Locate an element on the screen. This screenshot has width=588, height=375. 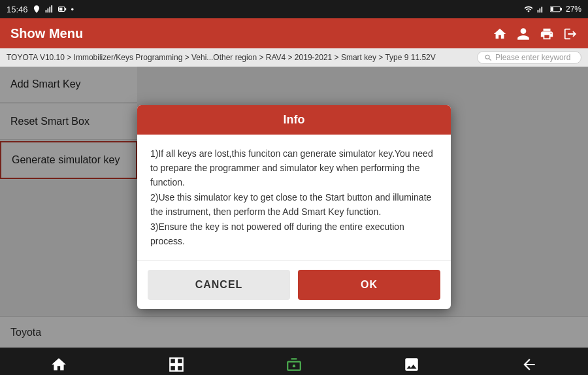
dialog-title: Info is located at coordinates (294, 120).